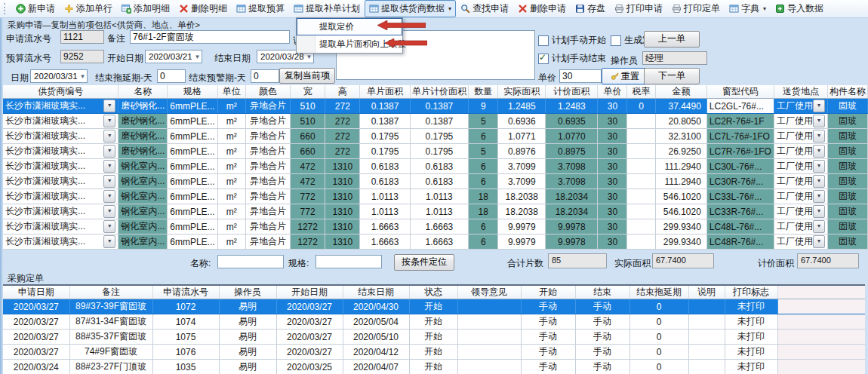  I want to click on column-header-note: 说明, so click(706, 293).